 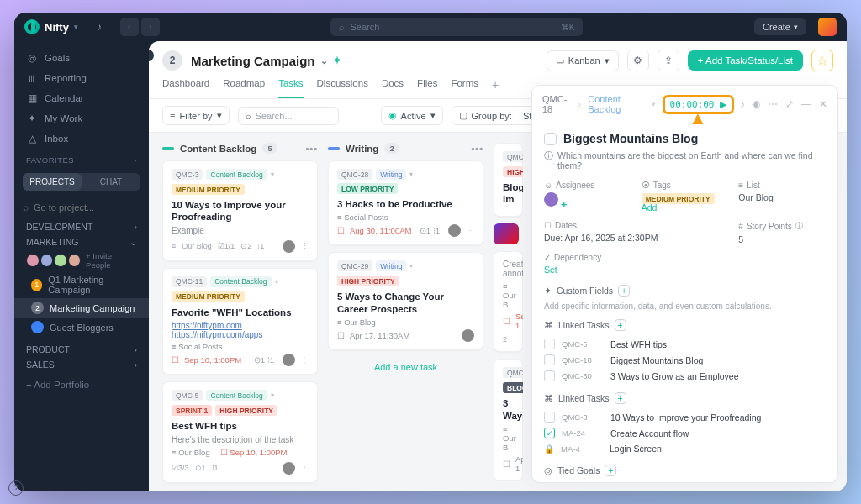 What do you see at coordinates (684, 482) in the screenshot?
I see `goal-item: Q4 Feature Launch` at bounding box center [684, 482].